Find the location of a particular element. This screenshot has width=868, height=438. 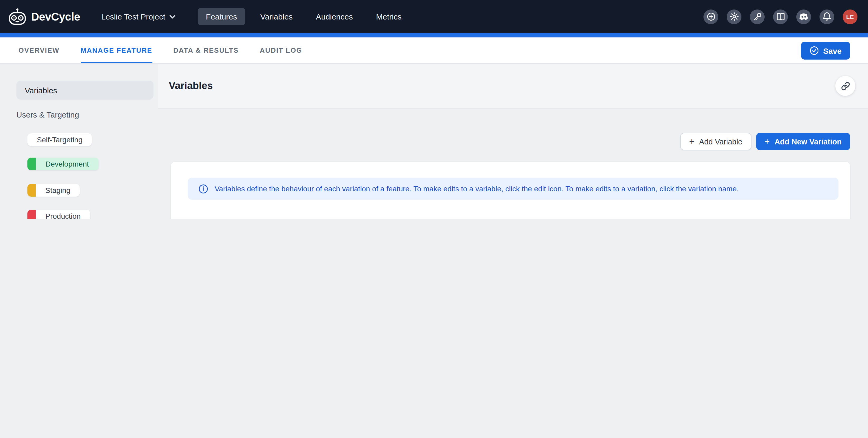

key-icon is located at coordinates (757, 17).